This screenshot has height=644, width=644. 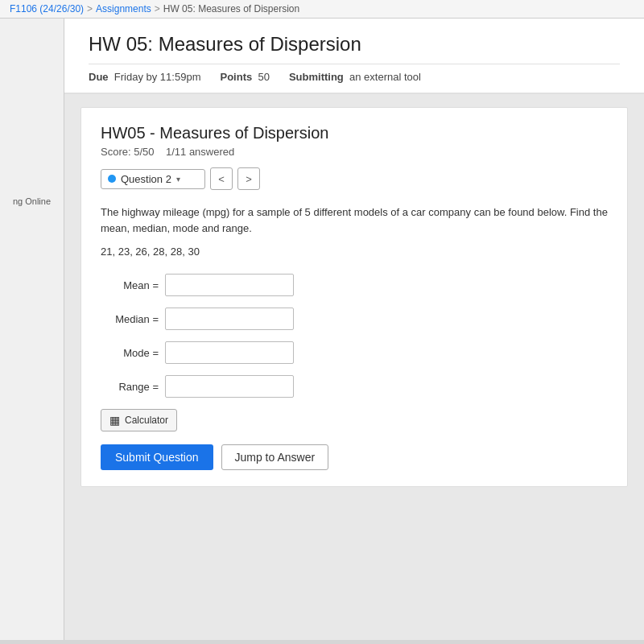 I want to click on score-row: Score: 5/50 1/11 answered, so click(x=354, y=151).